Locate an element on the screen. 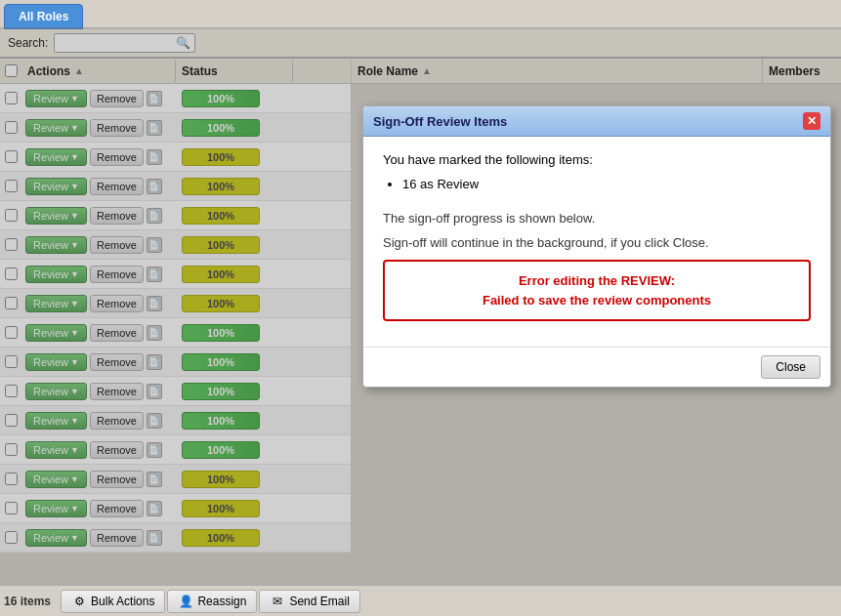 The width and height of the screenshot is (841, 616). modal-items-list: 16 as Review is located at coordinates (607, 184).